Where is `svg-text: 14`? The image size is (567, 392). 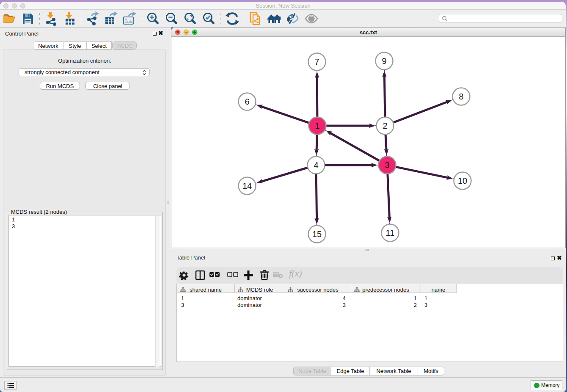
svg-text: 14 is located at coordinates (247, 186).